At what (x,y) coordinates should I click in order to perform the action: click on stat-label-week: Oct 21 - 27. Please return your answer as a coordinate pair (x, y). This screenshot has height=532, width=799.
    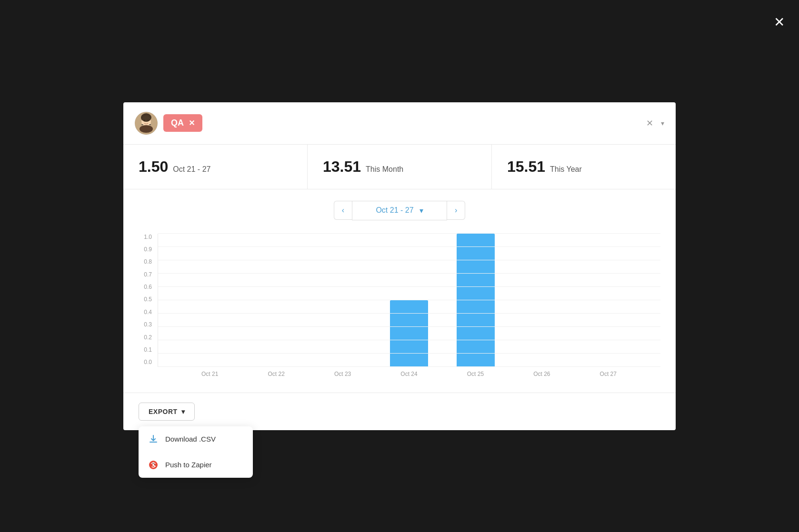
    Looking at the image, I should click on (191, 169).